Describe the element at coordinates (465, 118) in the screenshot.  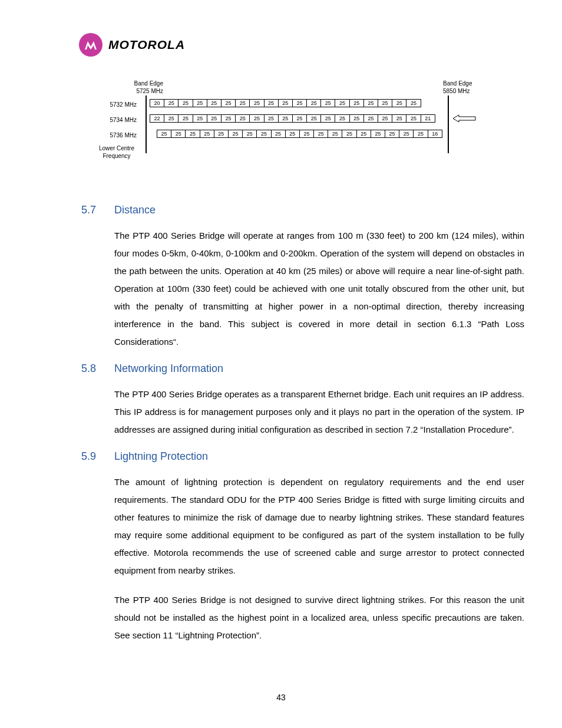
I see `arrow-left-icon` at that location.